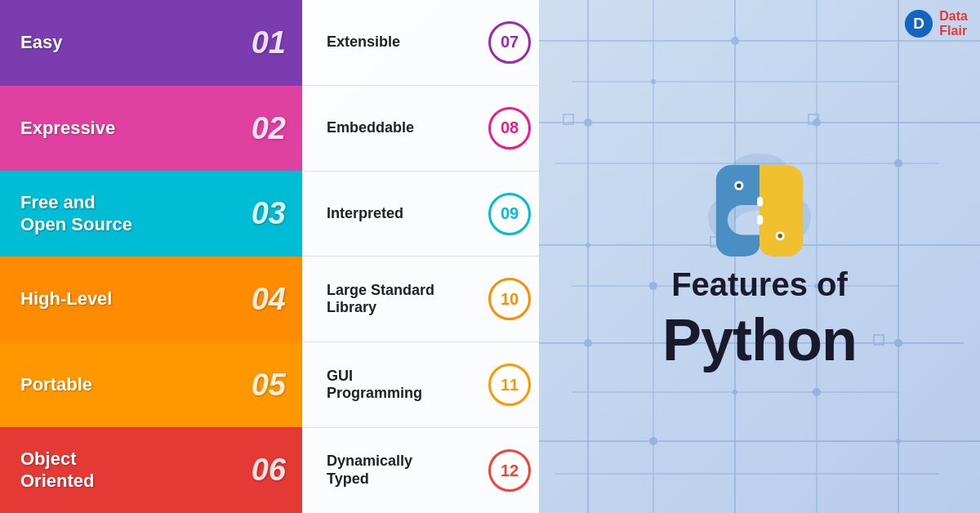 The image size is (980, 513). Describe the element at coordinates (41, 42) in the screenshot. I see `feature-label-easy: Easy` at that location.